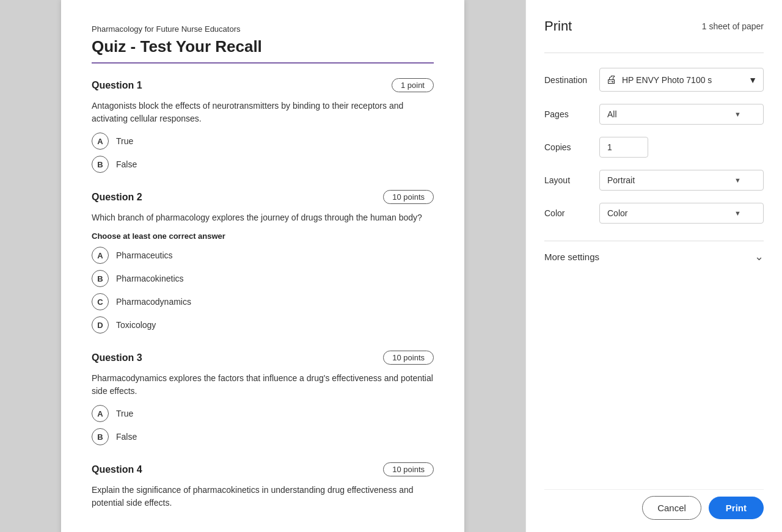  What do you see at coordinates (408, 197) in the screenshot?
I see `question-2-points: 10 points` at bounding box center [408, 197].